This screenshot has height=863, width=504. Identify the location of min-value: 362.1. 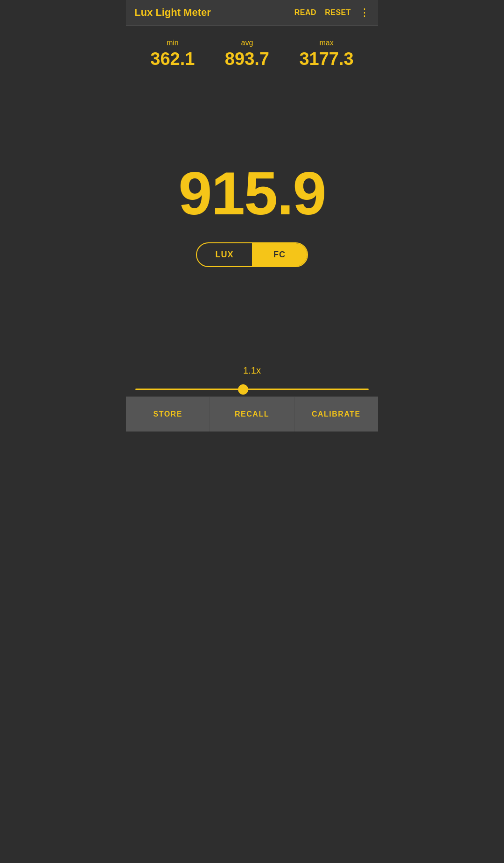
(173, 59).